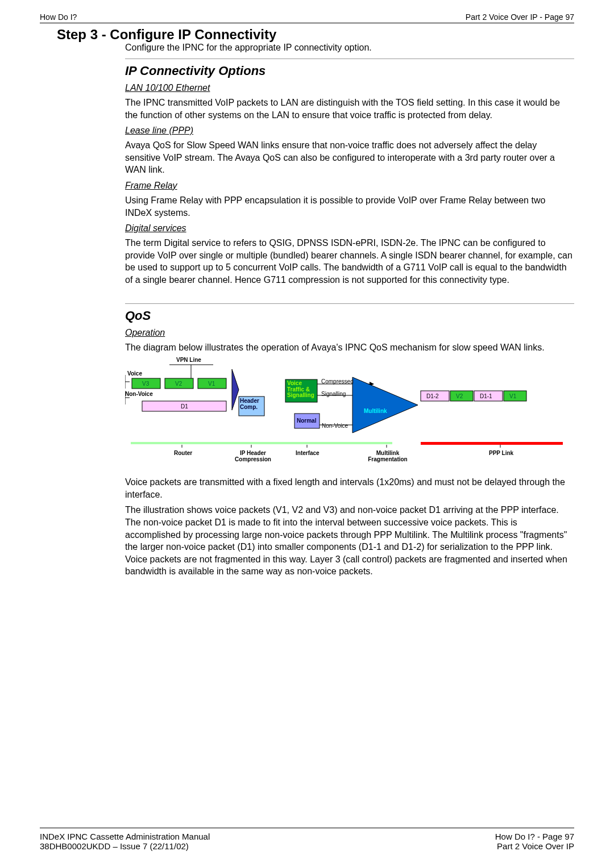  Describe the element at coordinates (534, 836) in the screenshot. I see `footer-right1: How Do I? - Page 97` at that location.